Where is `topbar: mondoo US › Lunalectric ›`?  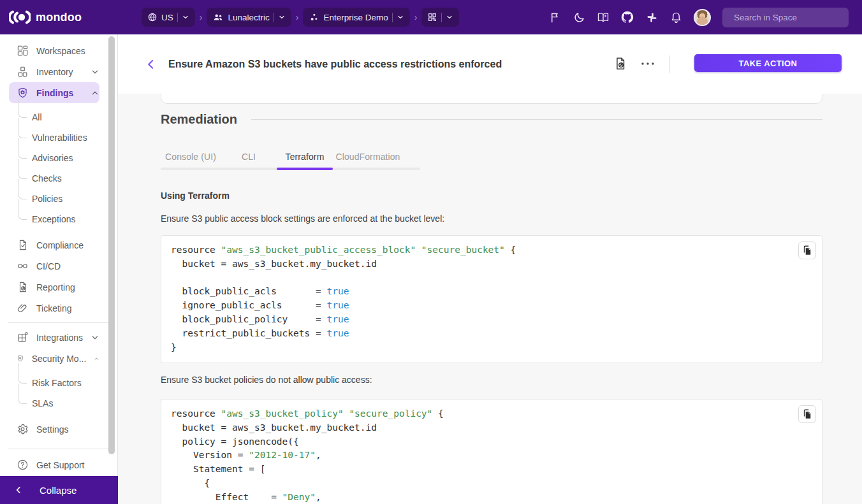 topbar: mondoo US › Lunalectric › is located at coordinates (431, 17).